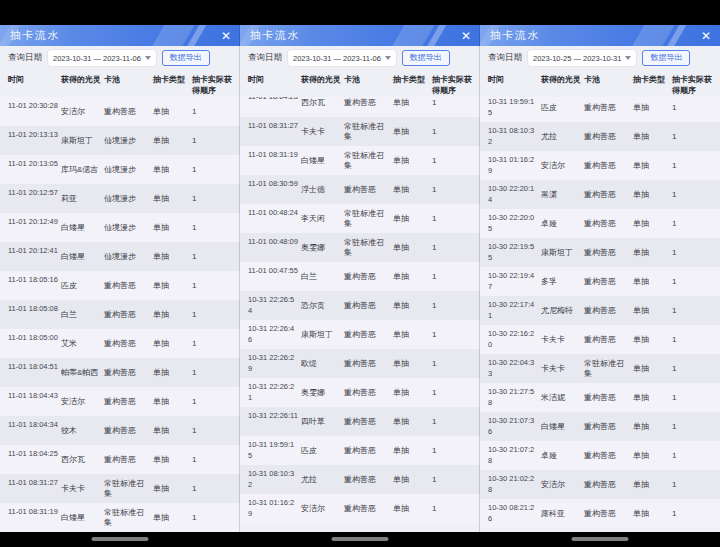 This screenshot has width=720, height=547. What do you see at coordinates (561, 137) in the screenshot?
I see `cell-character: 尤拉` at bounding box center [561, 137].